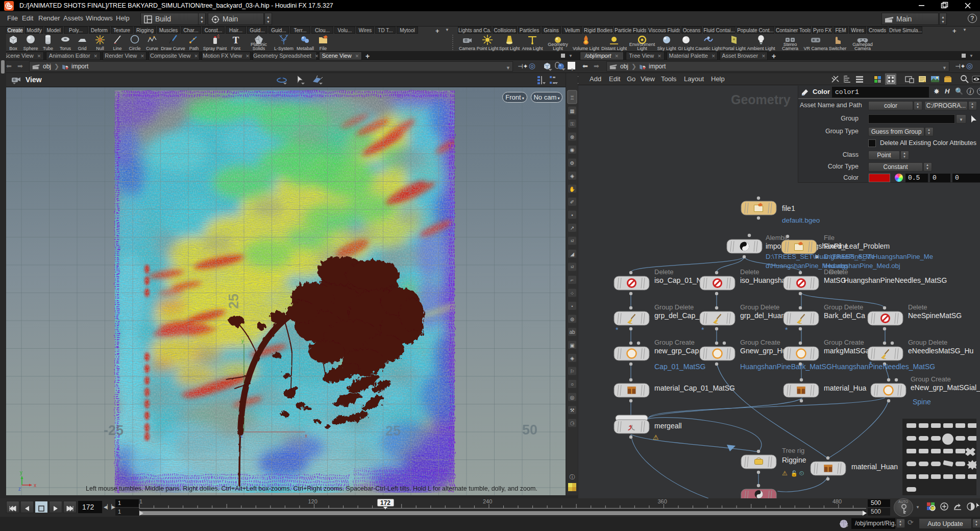  What do you see at coordinates (530, 430) in the screenshot?
I see `svg-text: 50` at bounding box center [530, 430].